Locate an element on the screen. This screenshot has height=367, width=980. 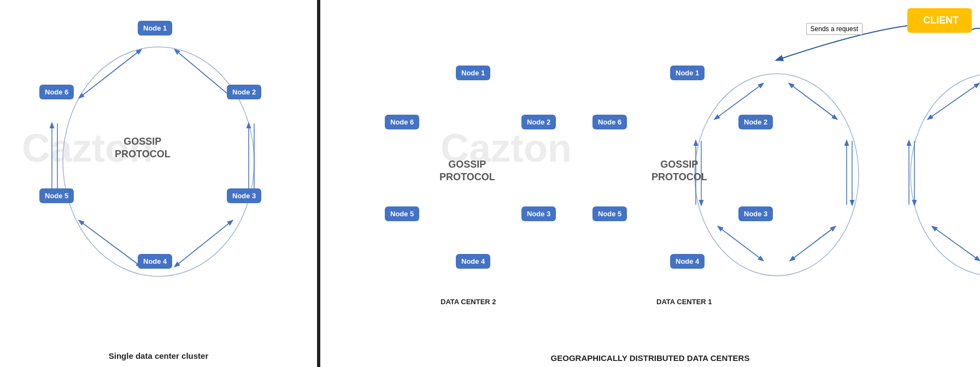
dc1-node-5: Node 5 is located at coordinates (610, 214).